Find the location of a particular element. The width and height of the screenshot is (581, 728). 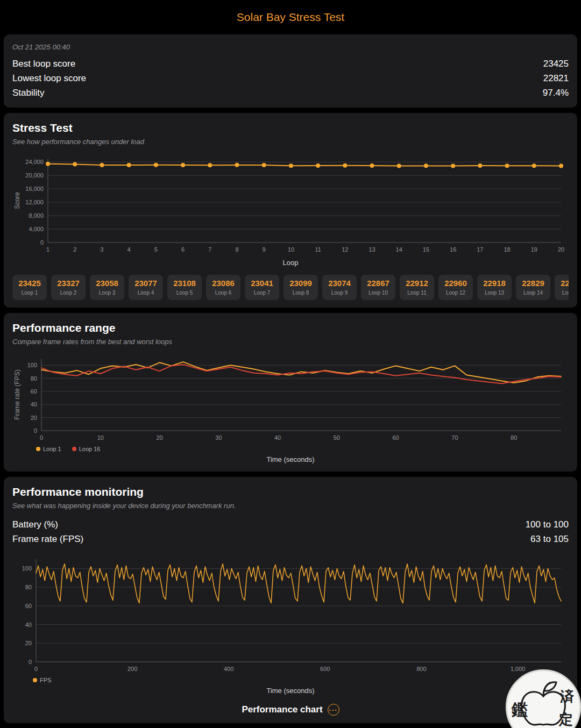

svg-text: 50 is located at coordinates (337, 438).